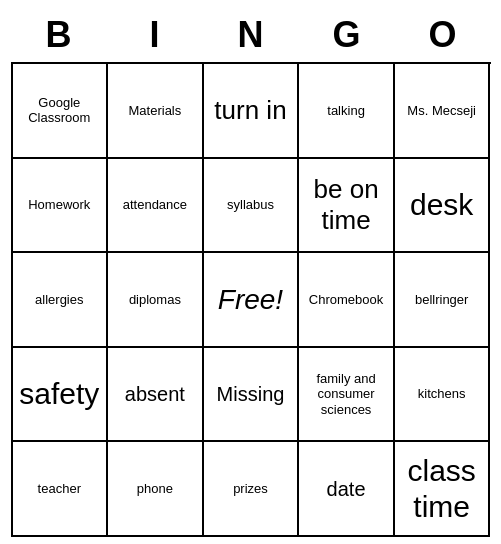 The width and height of the screenshot is (501, 544). What do you see at coordinates (156, 300) in the screenshot?
I see `bingo-cell: diplomas` at bounding box center [156, 300].